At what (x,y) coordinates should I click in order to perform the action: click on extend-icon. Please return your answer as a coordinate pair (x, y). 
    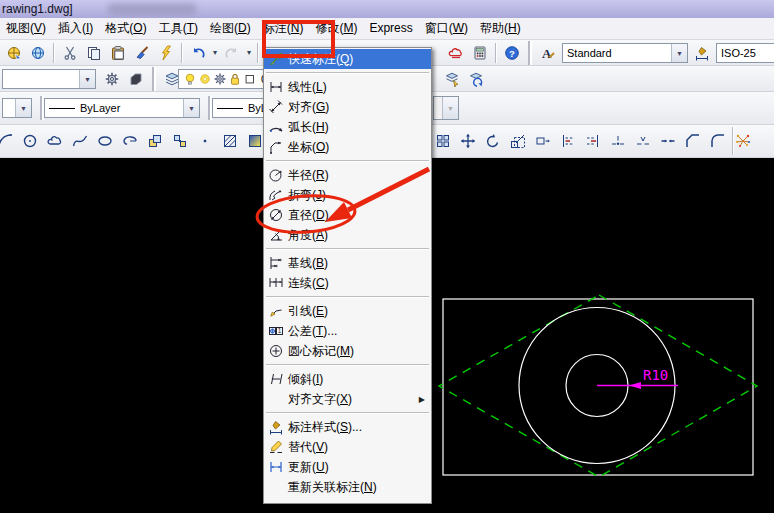
    Looking at the image, I should click on (593, 141).